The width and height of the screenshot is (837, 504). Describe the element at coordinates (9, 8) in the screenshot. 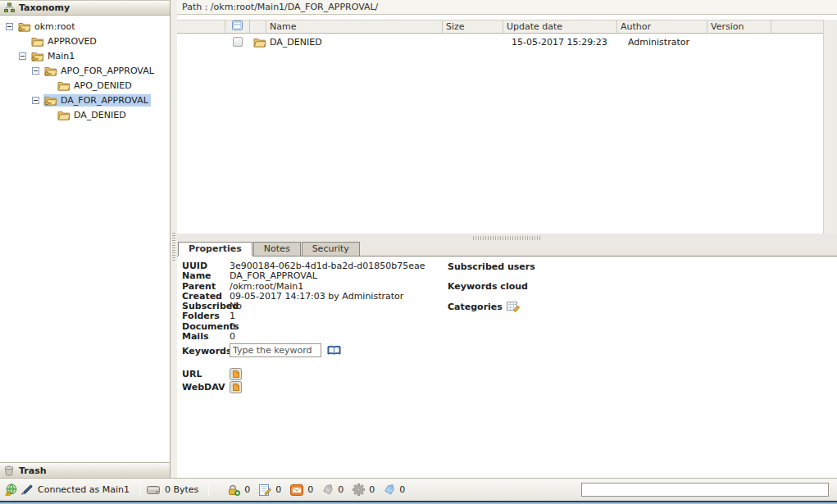

I see `taxonomy-icon` at that location.